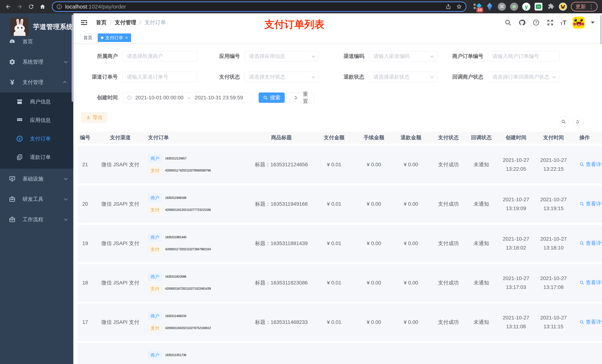 Image resolution: width=602 pixels, height=364 pixels. I want to click on tag-pay-order: 支付订单 ×, so click(114, 38).